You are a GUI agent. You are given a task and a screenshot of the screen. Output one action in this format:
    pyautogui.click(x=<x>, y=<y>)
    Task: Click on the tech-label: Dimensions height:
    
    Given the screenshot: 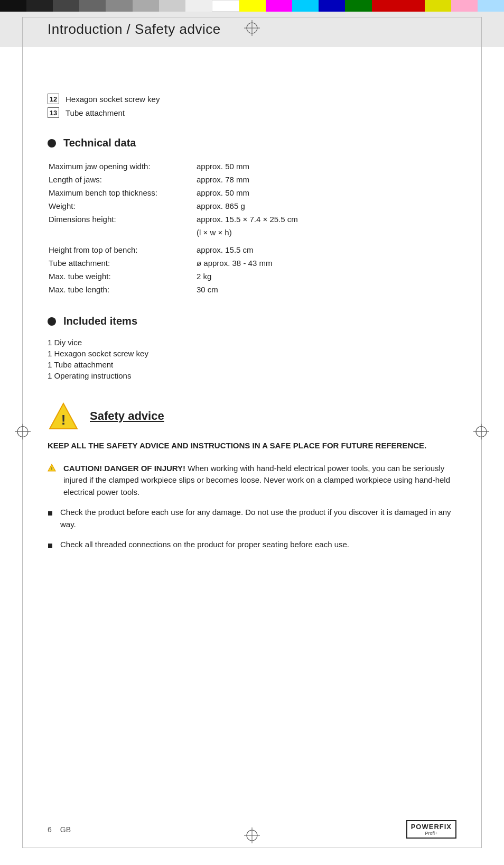 What is the action you would take?
    pyautogui.click(x=122, y=219)
    